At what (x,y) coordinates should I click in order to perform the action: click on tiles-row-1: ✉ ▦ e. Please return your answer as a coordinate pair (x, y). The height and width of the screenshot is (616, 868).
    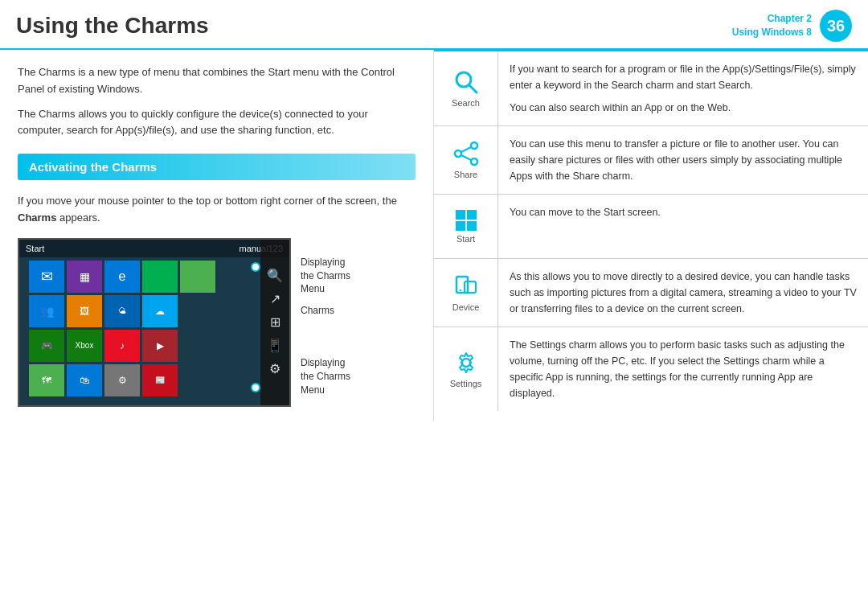
    Looking at the image, I should click on (154, 277).